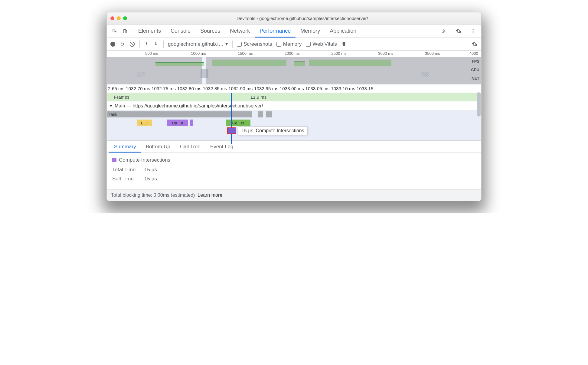 This screenshot has height=365, width=588. What do you see at coordinates (310, 31) in the screenshot?
I see `tab-memory: Memory` at bounding box center [310, 31].